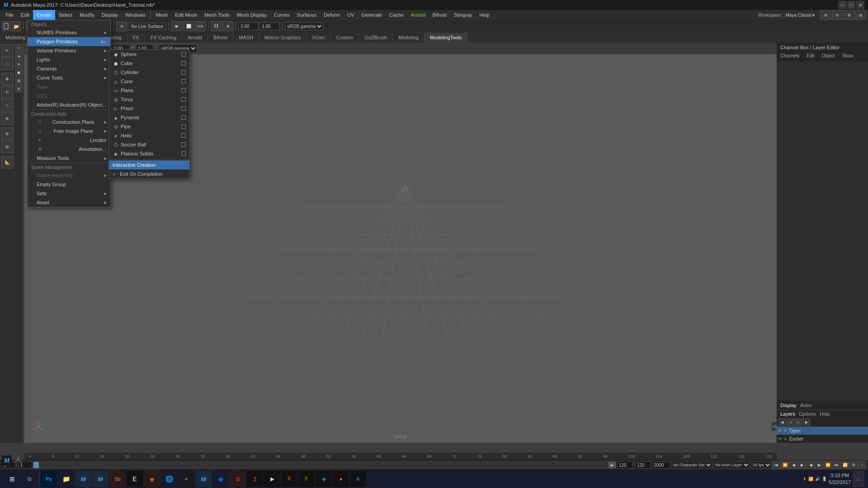  What do you see at coordinates (7, 105) in the screenshot?
I see `sidebar-scale: ⤡` at bounding box center [7, 105].